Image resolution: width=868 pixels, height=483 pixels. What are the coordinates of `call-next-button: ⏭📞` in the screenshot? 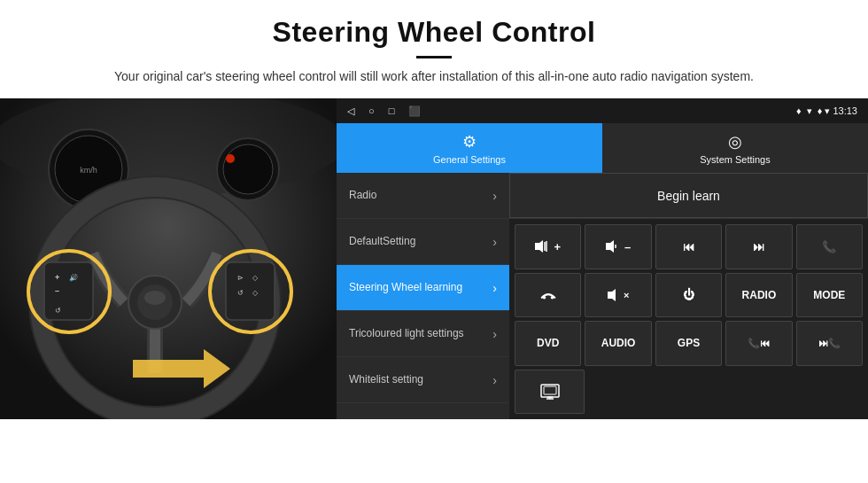 It's located at (829, 344).